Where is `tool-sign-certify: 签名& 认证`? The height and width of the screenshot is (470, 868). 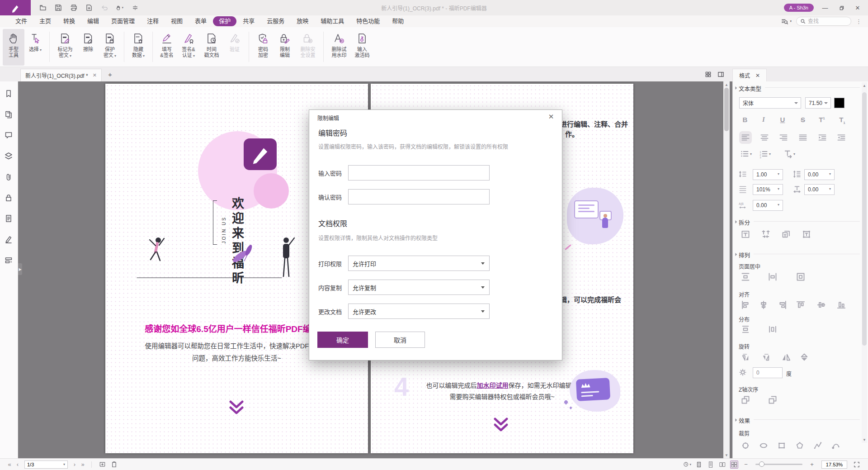
tool-sign-certify: 签名& 认证 is located at coordinates (189, 47).